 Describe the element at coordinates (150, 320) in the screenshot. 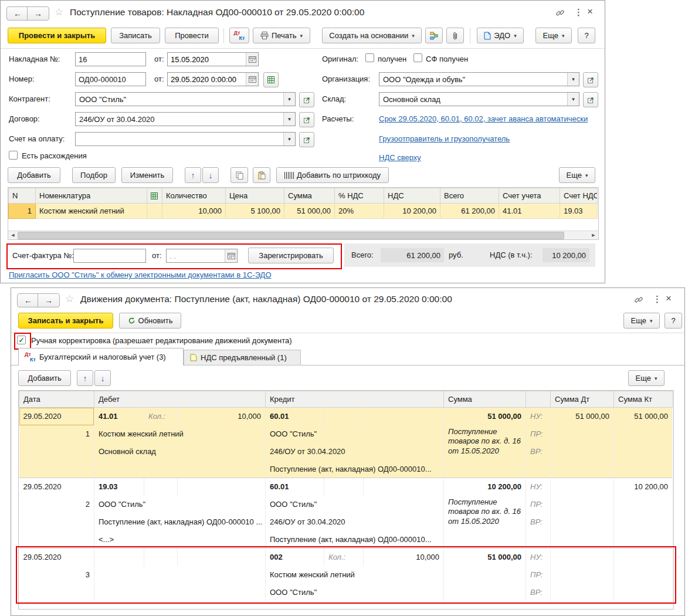

I see `refresh-button: Обновить` at that location.